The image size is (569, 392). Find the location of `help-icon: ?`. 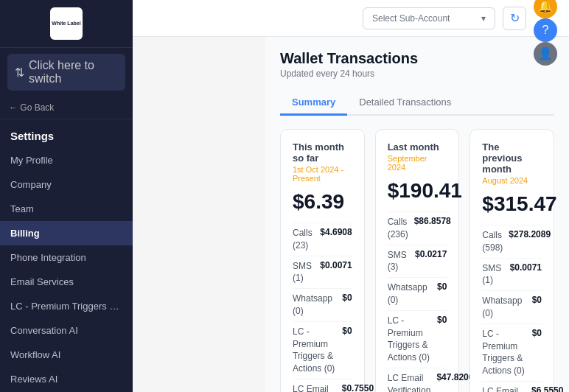

help-icon: ? is located at coordinates (545, 30).